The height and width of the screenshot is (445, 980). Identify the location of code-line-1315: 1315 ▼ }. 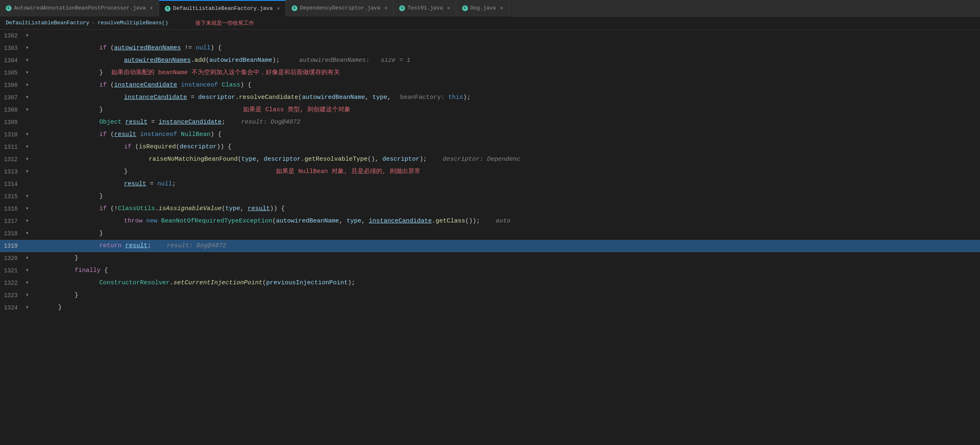
(490, 197).